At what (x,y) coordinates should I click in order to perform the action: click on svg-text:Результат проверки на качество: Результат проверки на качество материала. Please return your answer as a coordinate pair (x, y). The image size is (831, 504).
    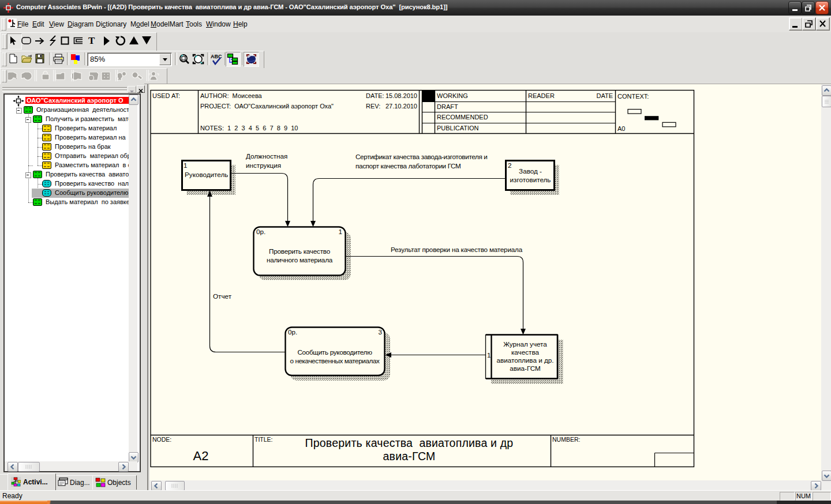
    Looking at the image, I should click on (457, 249).